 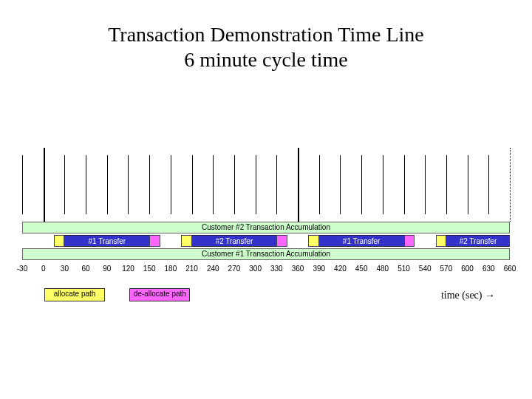 I want to click on tick-label: 420, so click(x=340, y=269).